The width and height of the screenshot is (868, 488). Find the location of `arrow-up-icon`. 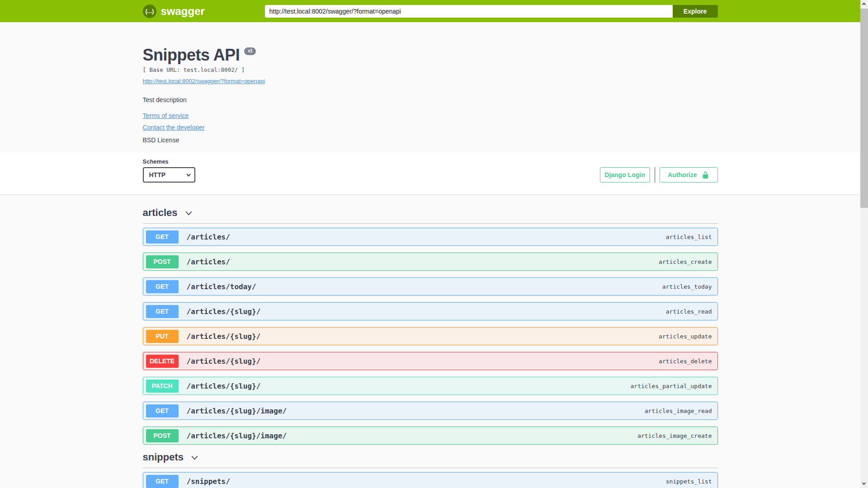

arrow-up-icon is located at coordinates (864, 5).